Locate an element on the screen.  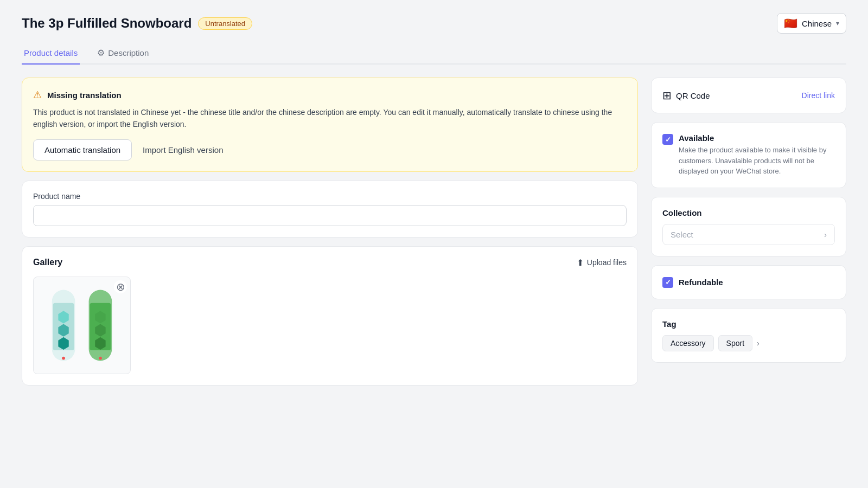
product-name-label: Product name is located at coordinates (330, 196).